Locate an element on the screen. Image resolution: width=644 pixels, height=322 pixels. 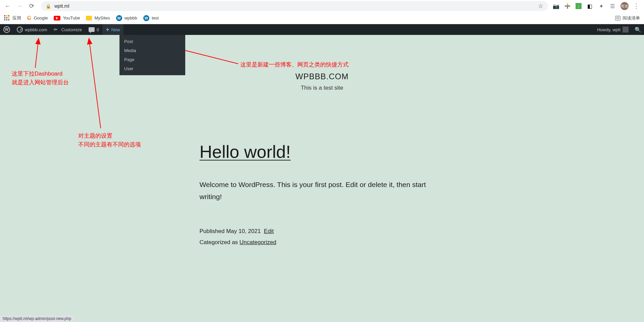
published-prefix: Published is located at coordinates (213, 231).